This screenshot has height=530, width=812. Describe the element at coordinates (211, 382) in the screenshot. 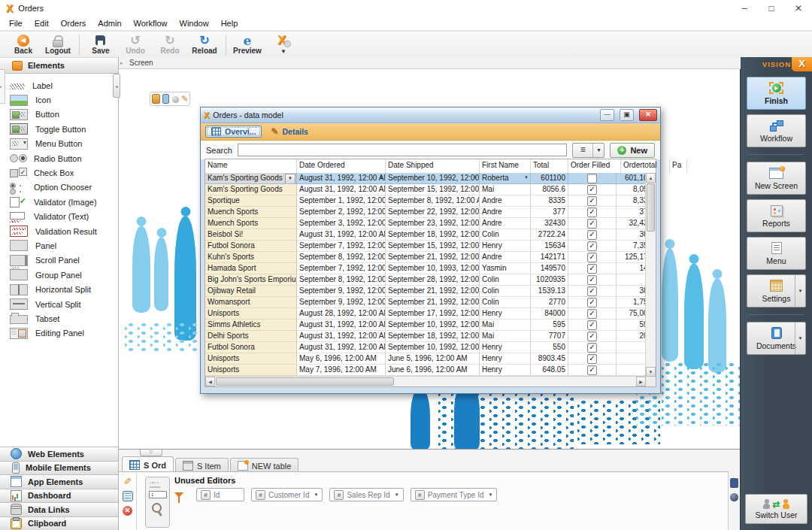

I see `scroll-left-button: ◀` at that location.